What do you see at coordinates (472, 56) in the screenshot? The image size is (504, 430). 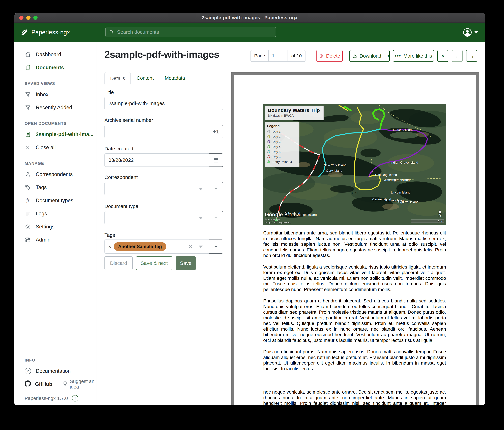 I see `next-document-button: →` at bounding box center [472, 56].